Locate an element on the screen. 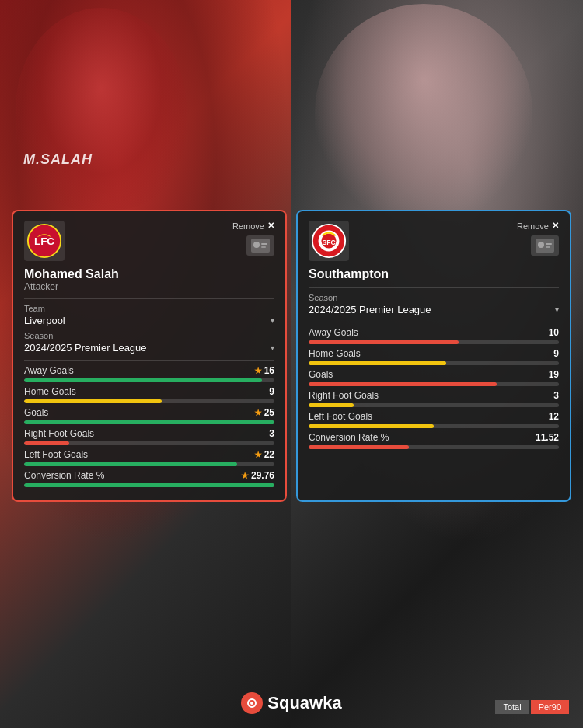  stat-header: Left Foot Goals ★ 22 is located at coordinates (149, 455).